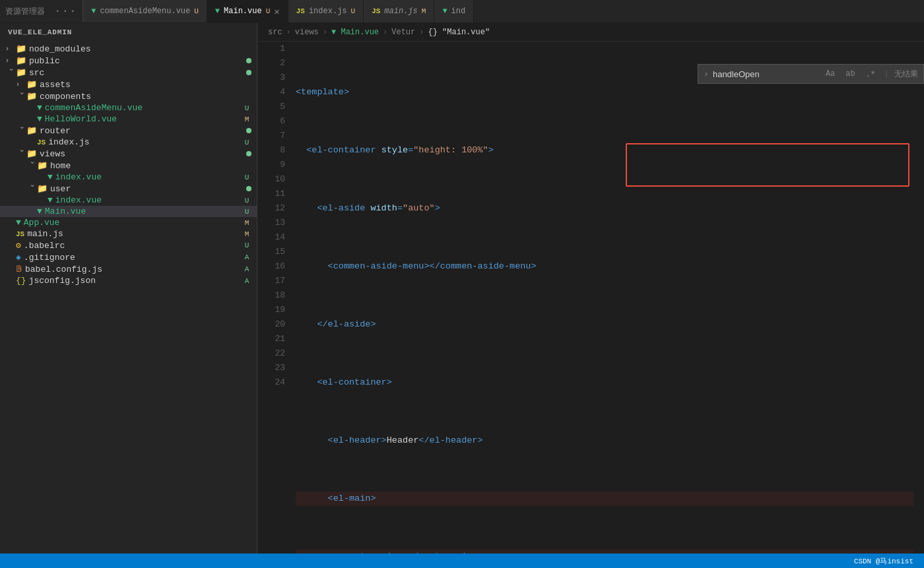 Image resolution: width=924 pixels, height=568 pixels. What do you see at coordinates (128, 211) in the screenshot?
I see `sidebar-item-main-vue: › ▼ Main.vue U` at bounding box center [128, 211].